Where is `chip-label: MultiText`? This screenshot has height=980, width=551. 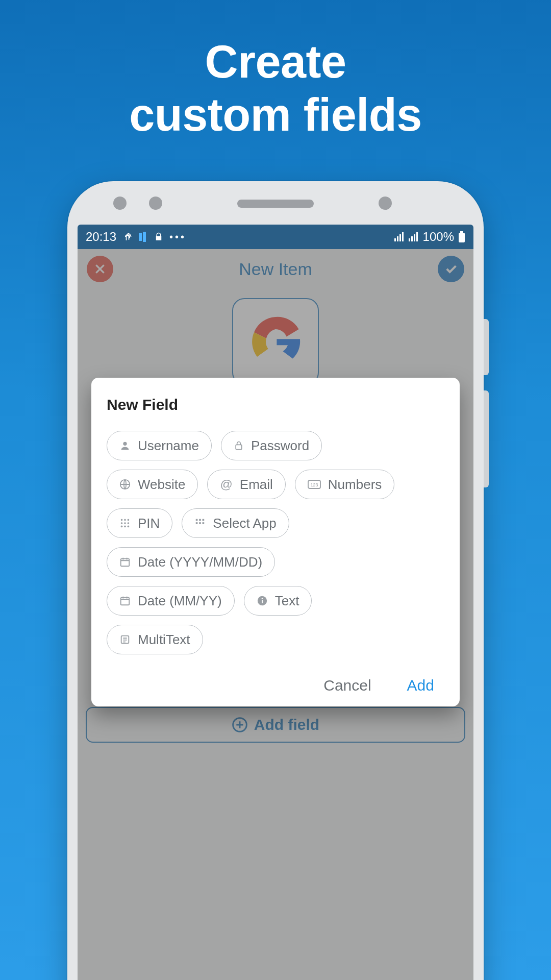
chip-label: MultiText is located at coordinates (164, 640).